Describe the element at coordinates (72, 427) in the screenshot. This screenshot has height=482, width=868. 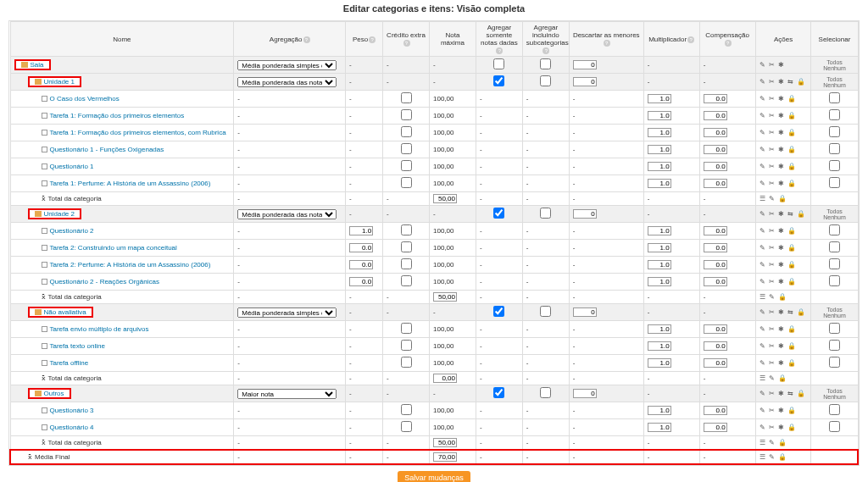
I see `item-link: Questionário 4` at that location.